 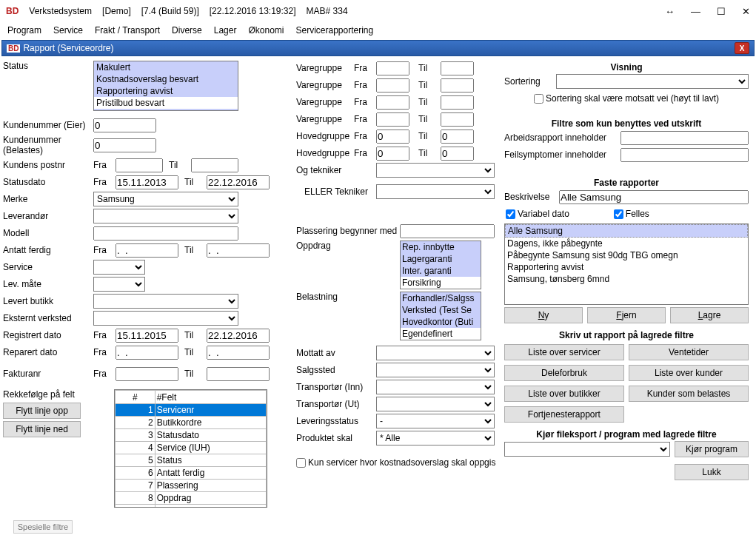 What do you see at coordinates (587, 449) in the screenshot?
I see `eksport-select` at bounding box center [587, 449].